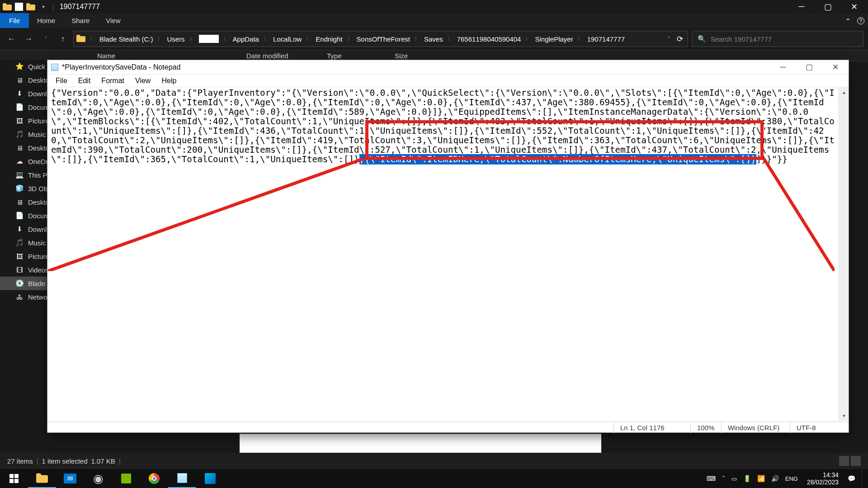 This screenshot has width=868, height=488. Describe the element at coordinates (788, 479) in the screenshot. I see `system-tray: ⌨ ˄ ▭ 🔋 📶 🔊 ENG 14:34 28/02/2023 💬` at that location.